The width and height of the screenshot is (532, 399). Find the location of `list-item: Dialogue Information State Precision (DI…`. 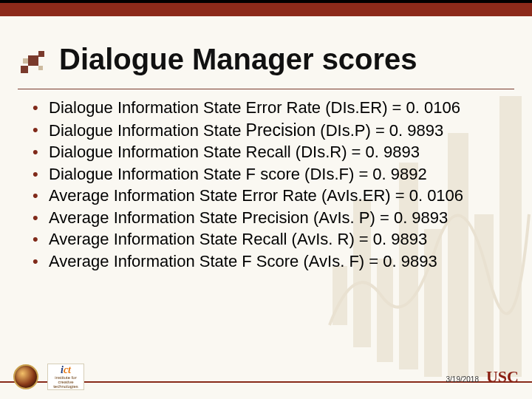

list-item: Dialogue Information State Precision (DI… is located at coordinates (266, 130).